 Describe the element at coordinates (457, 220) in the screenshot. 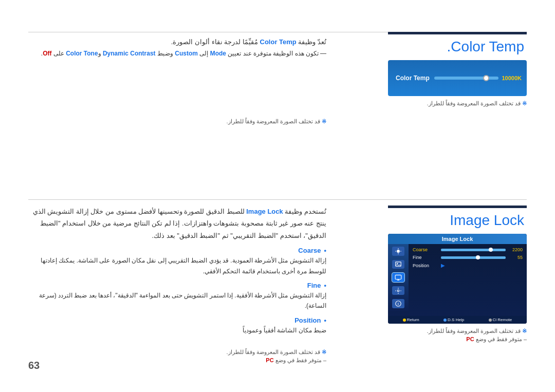

I see `image-lock-title: Image Lock` at that location.